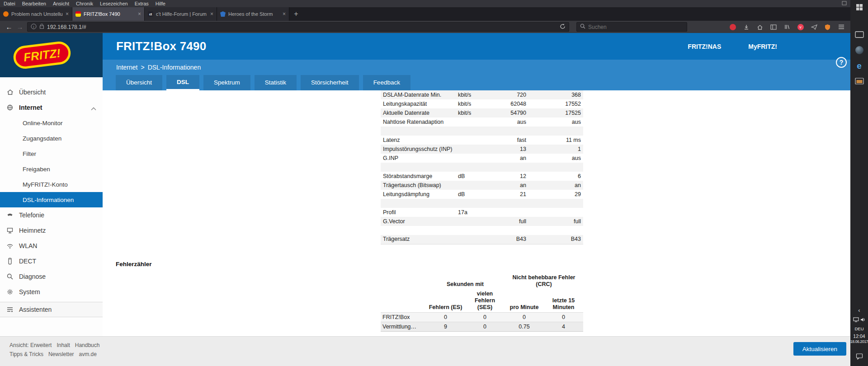  I want to click on search-bar, so click(632, 27).